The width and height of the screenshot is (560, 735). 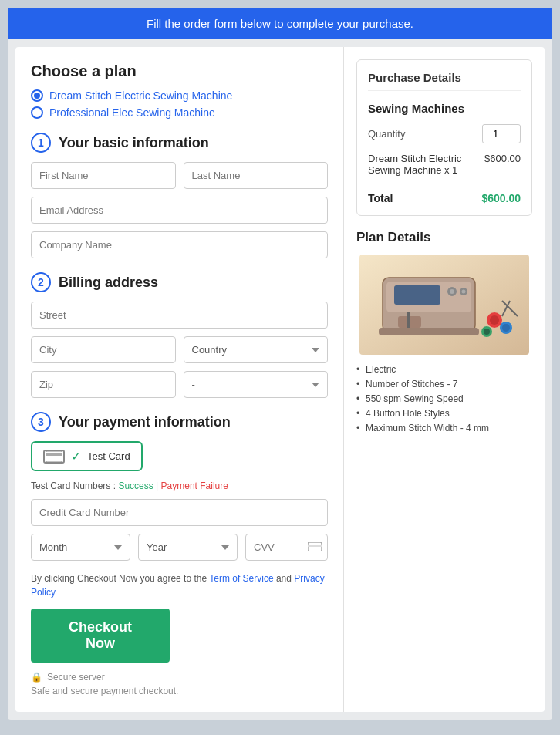 What do you see at coordinates (503, 164) in the screenshot?
I see `product-price: $600.00` at bounding box center [503, 164].